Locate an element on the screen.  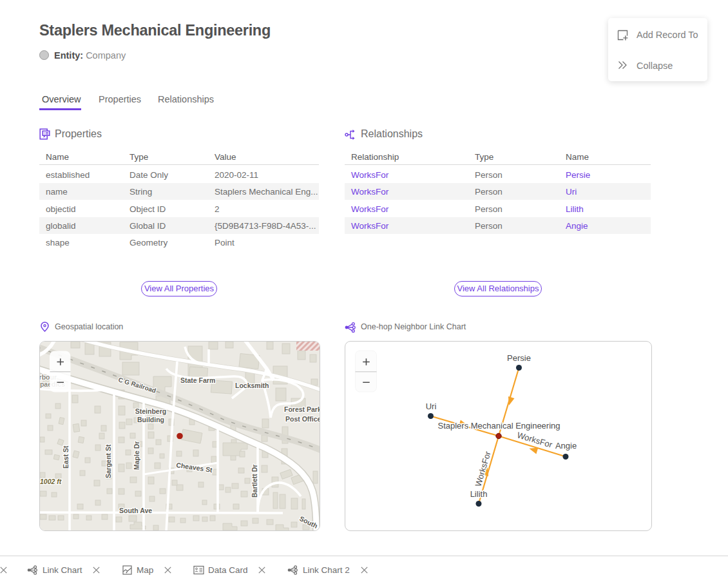
svg-text: WorksFor is located at coordinates (483, 469).